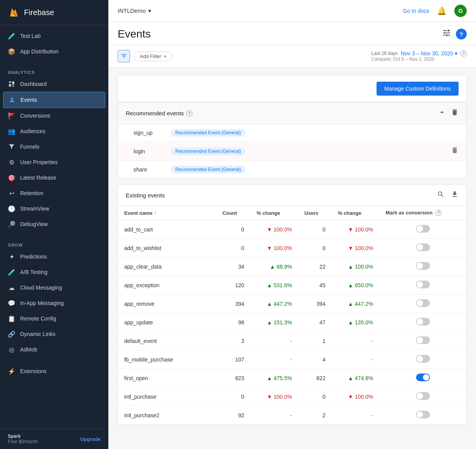 This screenshot has width=476, height=449. What do you see at coordinates (54, 272) in the screenshot?
I see `sidebar-item-ab-testing: 🧪 A/B Testing` at bounding box center [54, 272].